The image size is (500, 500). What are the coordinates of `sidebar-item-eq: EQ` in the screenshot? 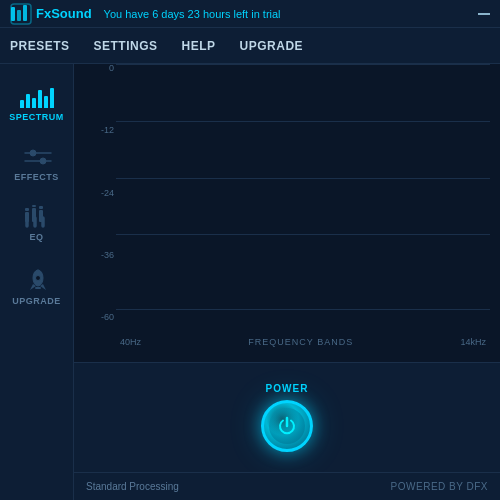 It's located at (36, 224).